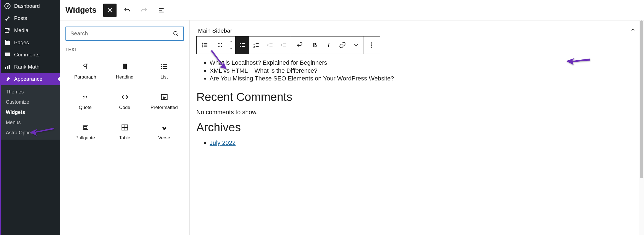 Image resolution: width=644 pixels, height=235 pixels. I want to click on sidebar-item-media: Media, so click(30, 30).